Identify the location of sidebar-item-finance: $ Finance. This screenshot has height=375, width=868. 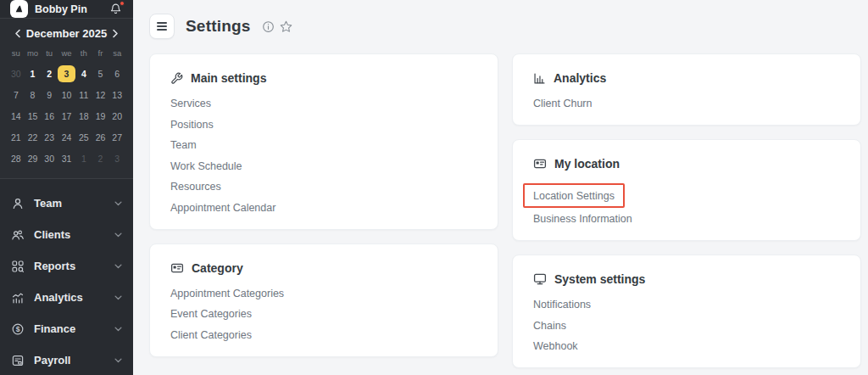
(66, 329).